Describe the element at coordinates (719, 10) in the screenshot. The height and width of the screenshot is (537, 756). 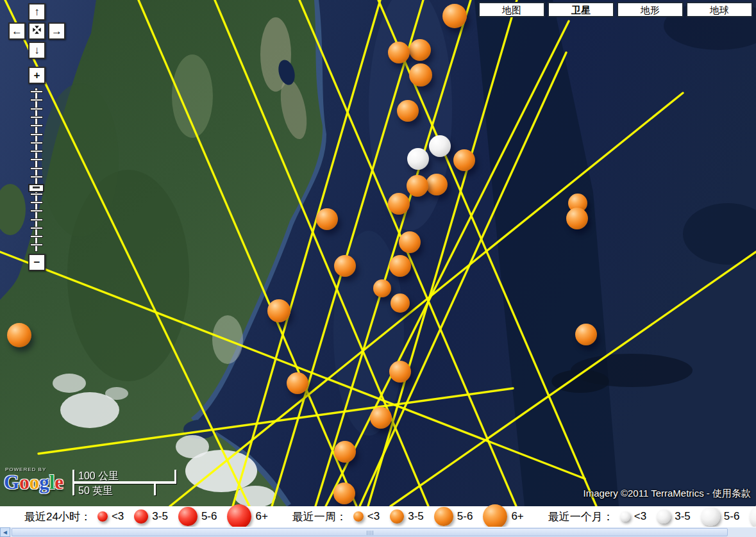
I see `map-type-button-地球: 地球` at that location.